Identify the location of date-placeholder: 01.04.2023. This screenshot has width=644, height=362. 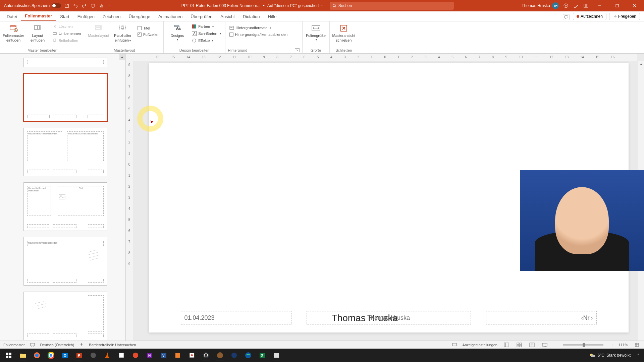
(236, 318).